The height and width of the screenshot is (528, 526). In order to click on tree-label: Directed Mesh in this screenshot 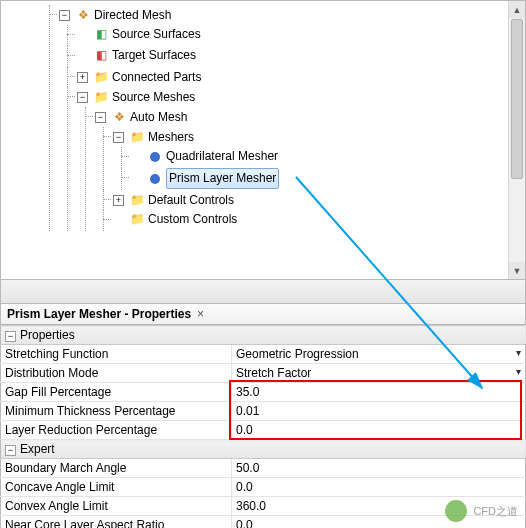, I will do `click(132, 16)`.